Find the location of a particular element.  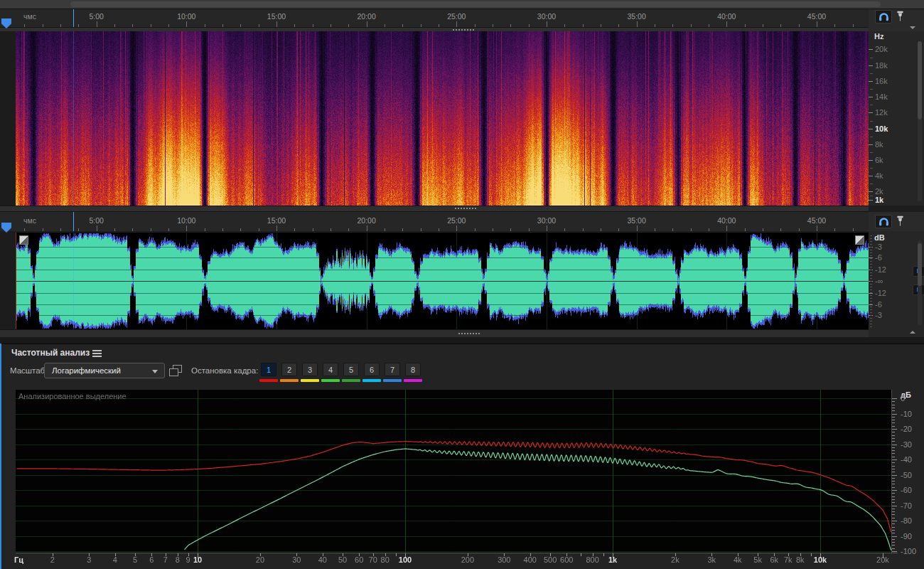

horizontal-zoom-scrollbar is located at coordinates (462, 4).